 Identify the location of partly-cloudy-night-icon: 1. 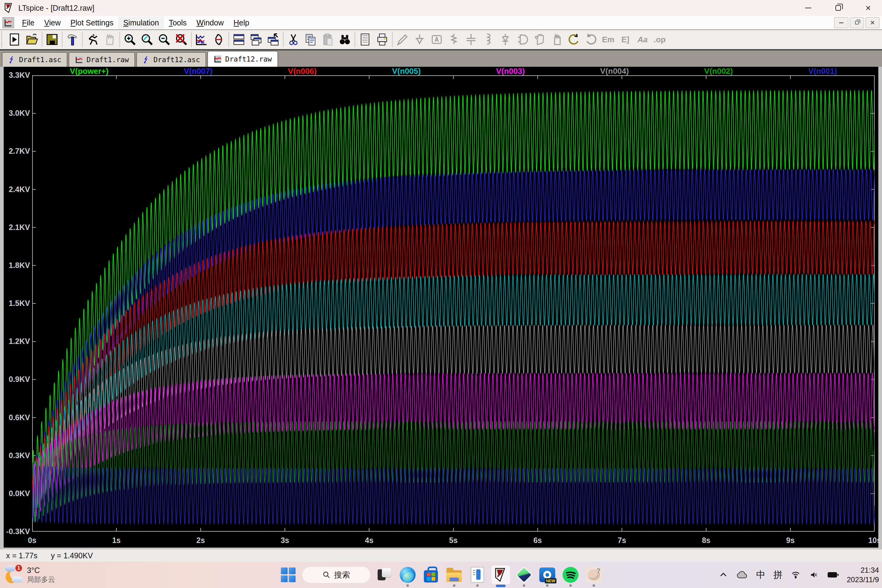
(14, 575).